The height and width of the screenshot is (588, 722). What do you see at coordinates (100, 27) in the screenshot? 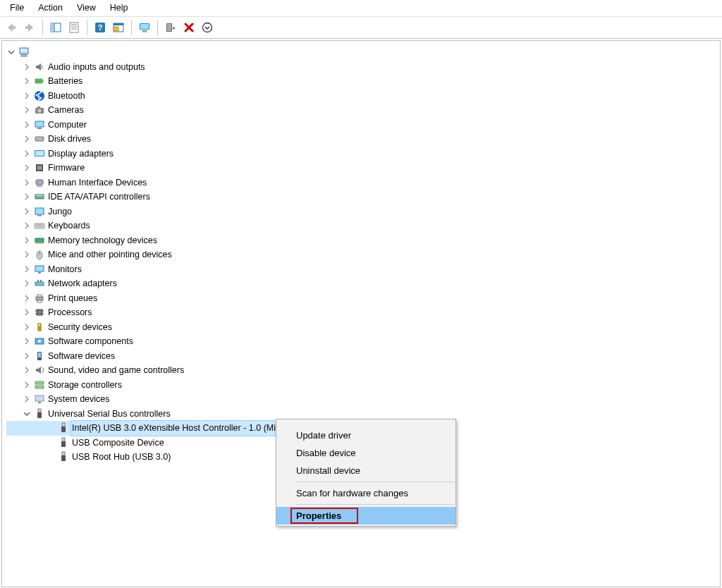
I see `help-icon: ?` at bounding box center [100, 27].